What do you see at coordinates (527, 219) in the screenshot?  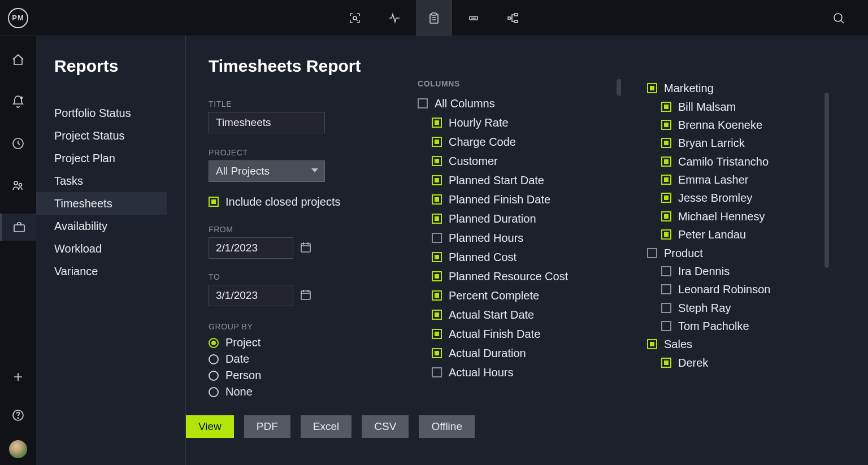 I see `column-planned-duration-checkbox: Planned Duration` at bounding box center [527, 219].